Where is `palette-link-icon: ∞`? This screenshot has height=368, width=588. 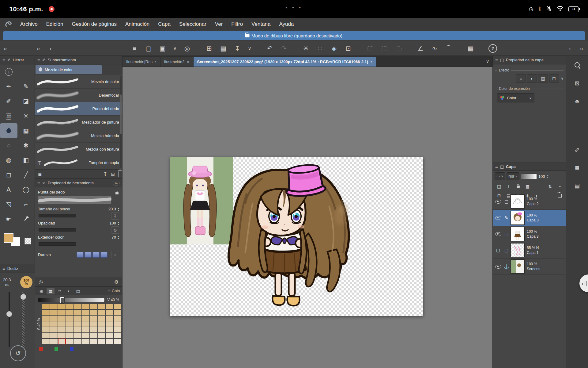 palette-link-icon: ∞ is located at coordinates (116, 183).